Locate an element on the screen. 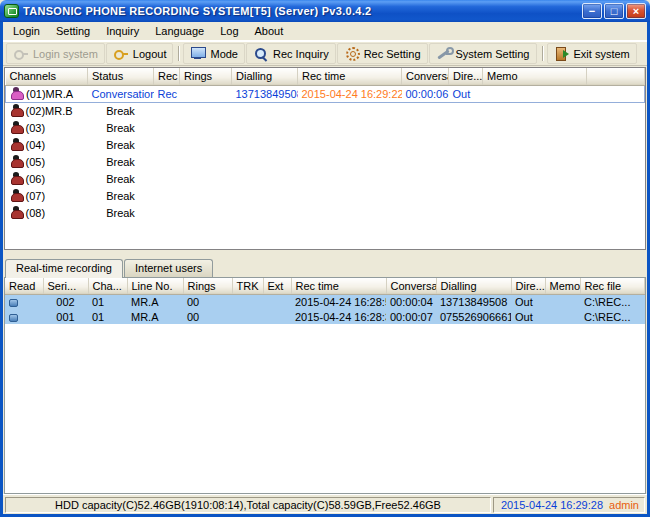 Image resolution: width=650 pixels, height=517 pixels. recording-row: 002 01 MR.A 00 2015-04-24 16:28:52 00:00… is located at coordinates (325, 302).